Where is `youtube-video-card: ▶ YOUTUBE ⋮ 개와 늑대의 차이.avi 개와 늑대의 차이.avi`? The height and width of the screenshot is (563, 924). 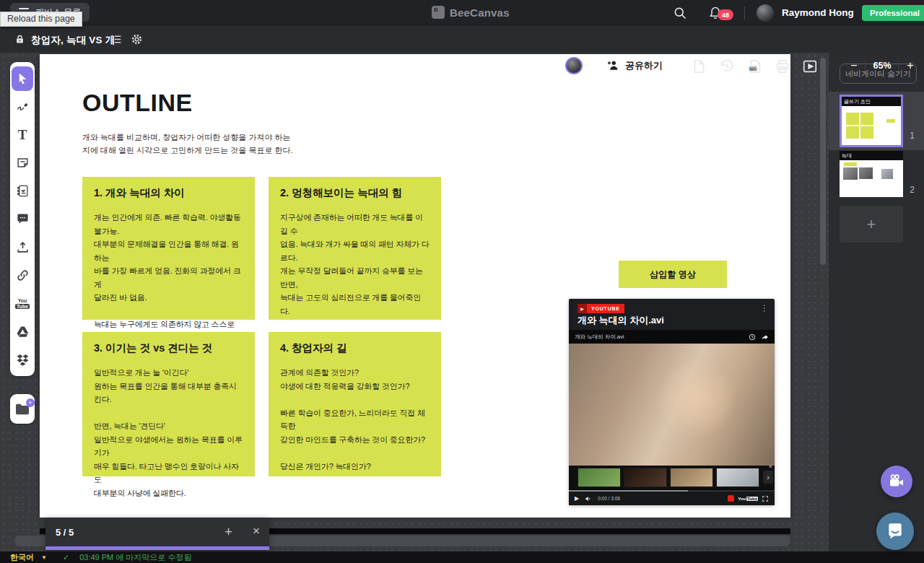 youtube-video-card: ▶ YOUTUBE ⋮ 개와 늑대의 차이.avi 개와 늑대의 차이.avi is located at coordinates (671, 402).